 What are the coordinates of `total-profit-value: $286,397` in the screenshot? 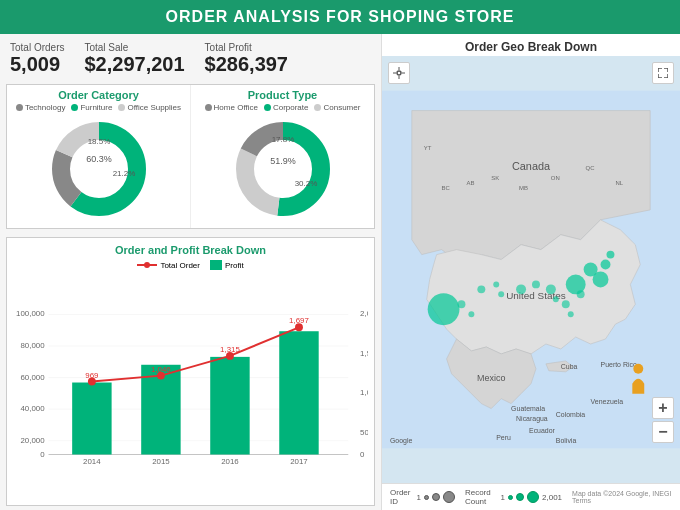 It's located at (246, 64).